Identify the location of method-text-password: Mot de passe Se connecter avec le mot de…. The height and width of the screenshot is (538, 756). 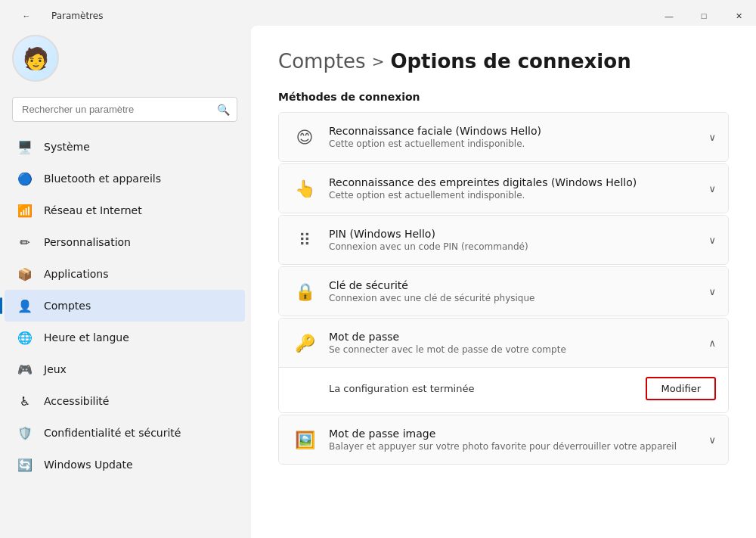
(516, 343).